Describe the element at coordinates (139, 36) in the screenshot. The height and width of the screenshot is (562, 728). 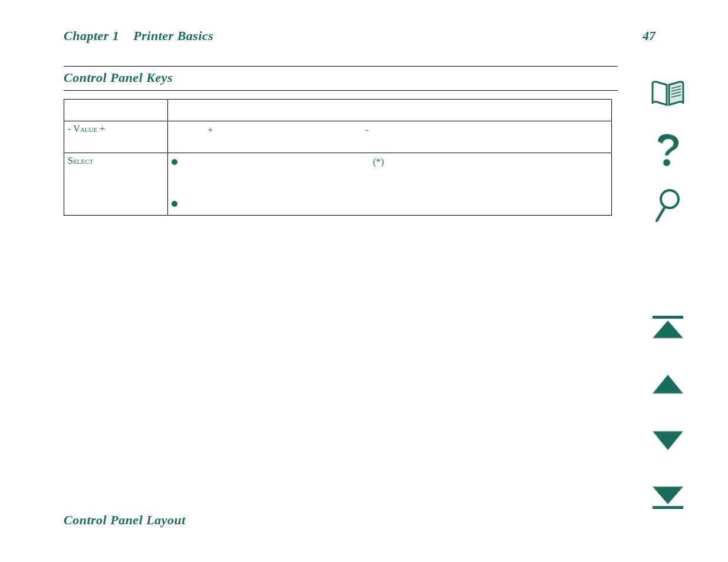
I see `chapter-heading: Chapter 1Printer Basics` at that location.